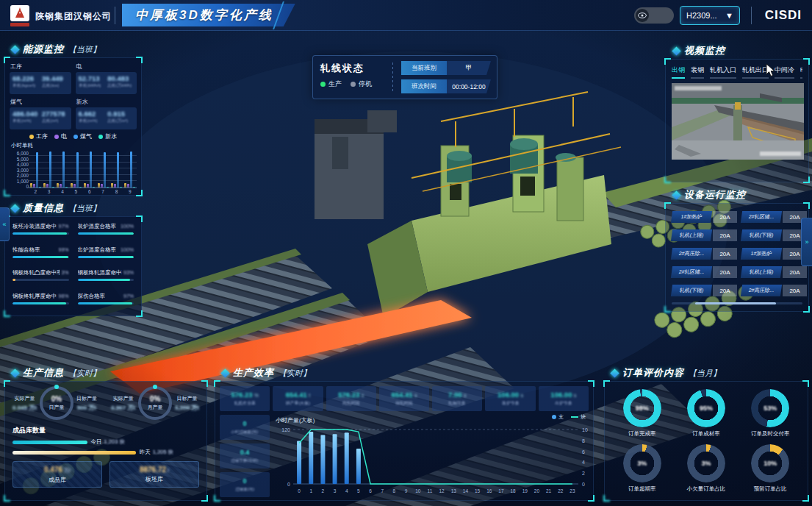 This screenshot has width=812, height=506. Describe the element at coordinates (569, 417) in the screenshot. I see `hourly-chart-legend: 支块` at that location.